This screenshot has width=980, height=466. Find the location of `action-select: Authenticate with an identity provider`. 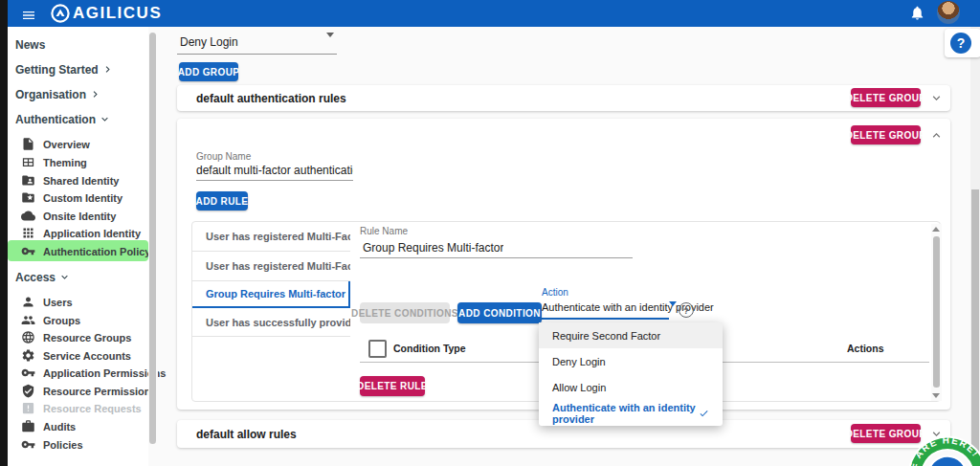

action-select: Authenticate with an identity provider is located at coordinates (605, 309).